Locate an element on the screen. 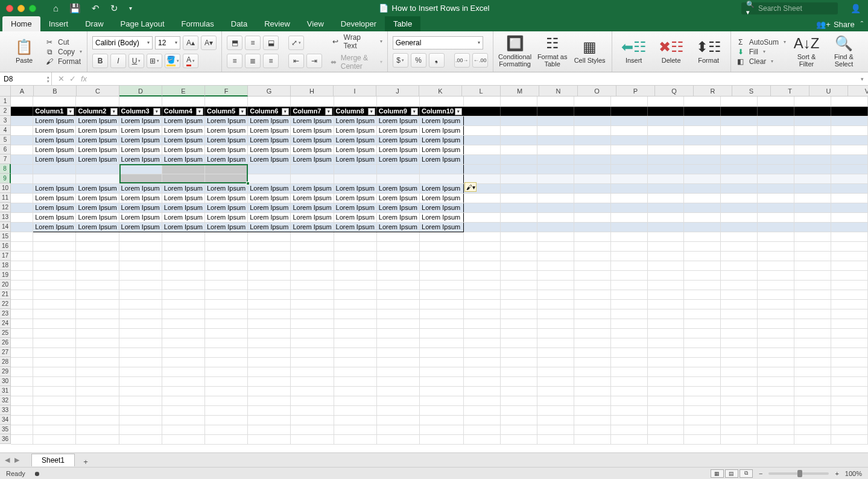 This screenshot has height=479, width=868. row-header-36: 36 is located at coordinates (5, 439).